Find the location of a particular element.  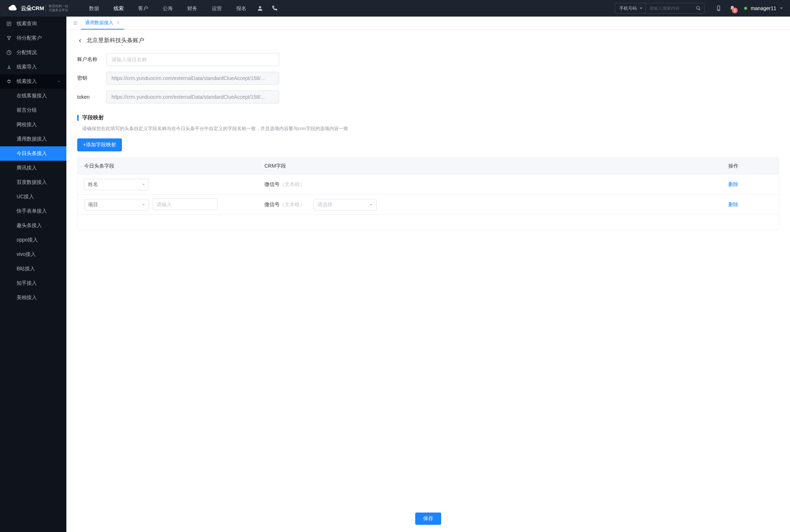

save-button: 保存 is located at coordinates (428, 519).